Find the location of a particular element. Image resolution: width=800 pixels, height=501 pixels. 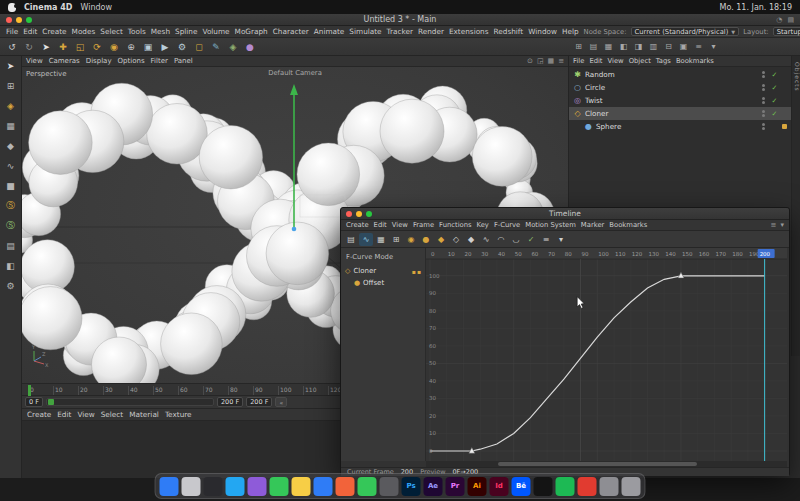

material-menu-item: View is located at coordinates (86, 414).